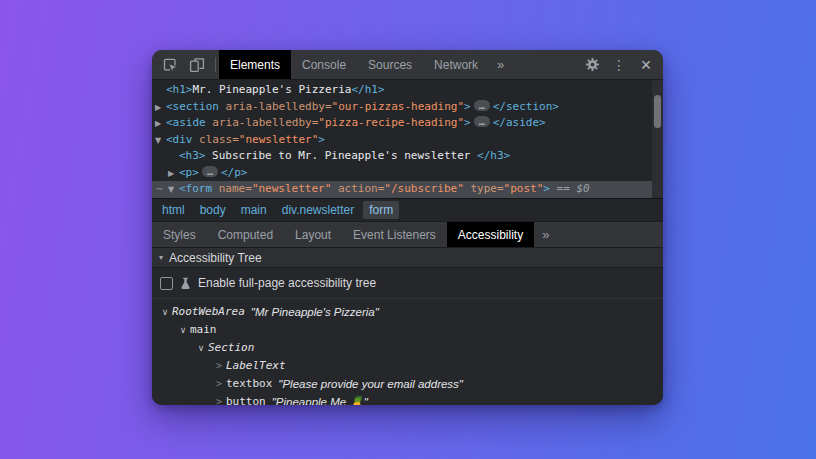 The image size is (816, 459). What do you see at coordinates (254, 210) in the screenshot?
I see `breadcrumb-item-main: main` at bounding box center [254, 210].